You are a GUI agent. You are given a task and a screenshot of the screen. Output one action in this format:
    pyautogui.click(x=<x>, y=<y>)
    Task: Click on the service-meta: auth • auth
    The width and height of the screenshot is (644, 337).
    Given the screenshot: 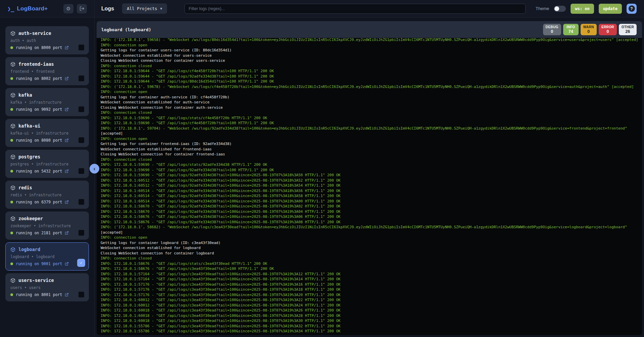 What is the action you would take?
    pyautogui.click(x=47, y=41)
    